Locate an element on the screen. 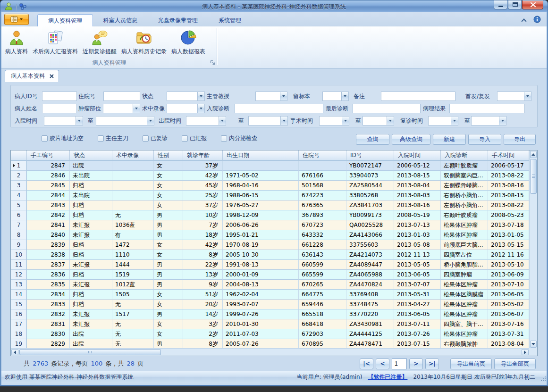 This screenshot has height=392, width=548. title-bar: 病人基本资料 - 某某医院神经外科-神经外科数据管理系统 is located at coordinates (274, 6).